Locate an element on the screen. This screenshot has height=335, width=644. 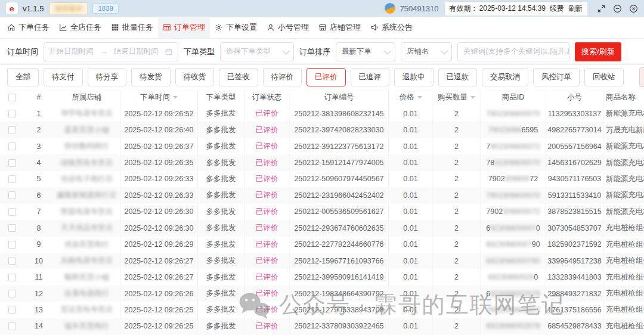
cell-index: 14 is located at coordinates (39, 327).